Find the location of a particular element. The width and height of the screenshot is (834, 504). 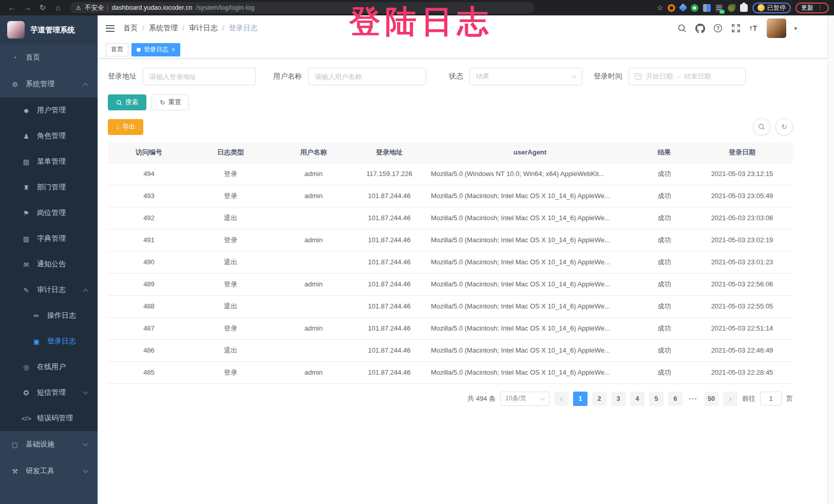

page-button-5: 5 is located at coordinates (656, 399).